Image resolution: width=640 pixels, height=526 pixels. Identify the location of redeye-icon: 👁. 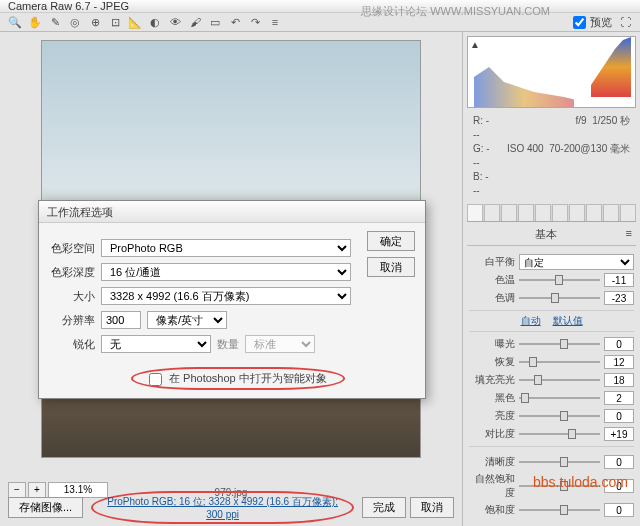
(175, 22).